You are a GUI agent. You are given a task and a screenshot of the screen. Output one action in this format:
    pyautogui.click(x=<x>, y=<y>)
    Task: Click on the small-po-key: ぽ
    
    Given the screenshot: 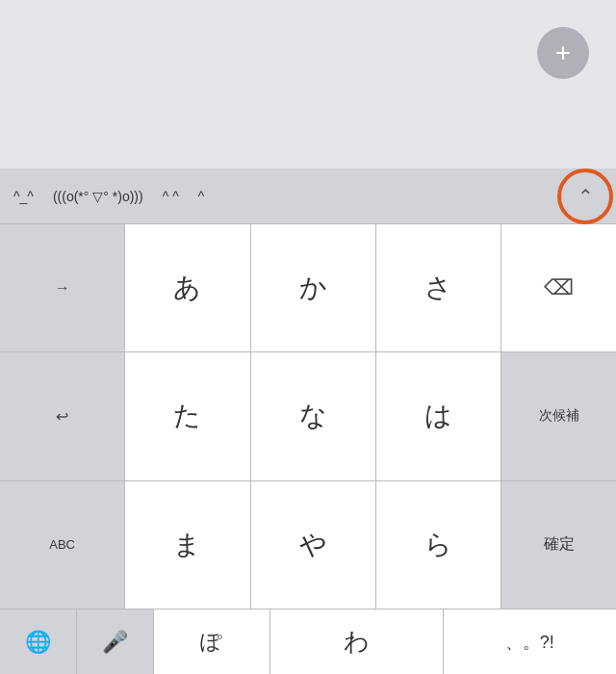 What is the action you would take?
    pyautogui.click(x=212, y=641)
    